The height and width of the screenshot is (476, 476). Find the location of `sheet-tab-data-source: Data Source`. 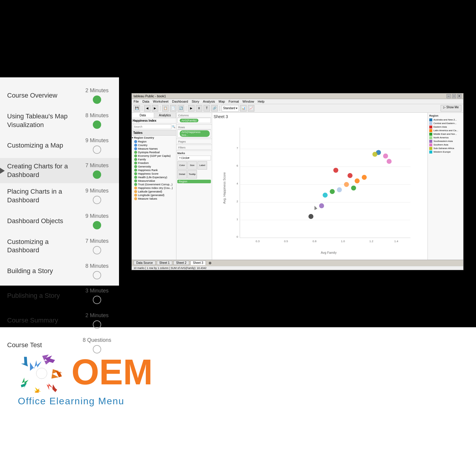

sheet-tab-data-source: Data Source is located at coordinates (145, 263).